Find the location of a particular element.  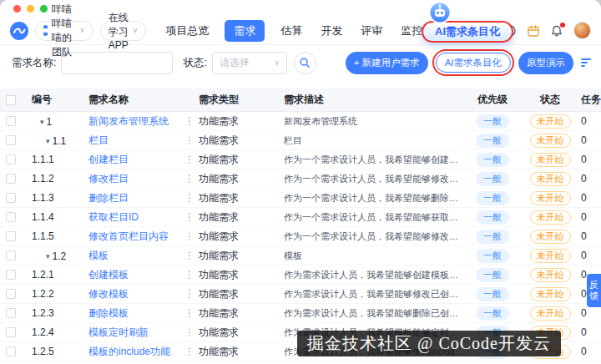

requirement-name-link: 新闻发布管理系统 is located at coordinates (129, 121).